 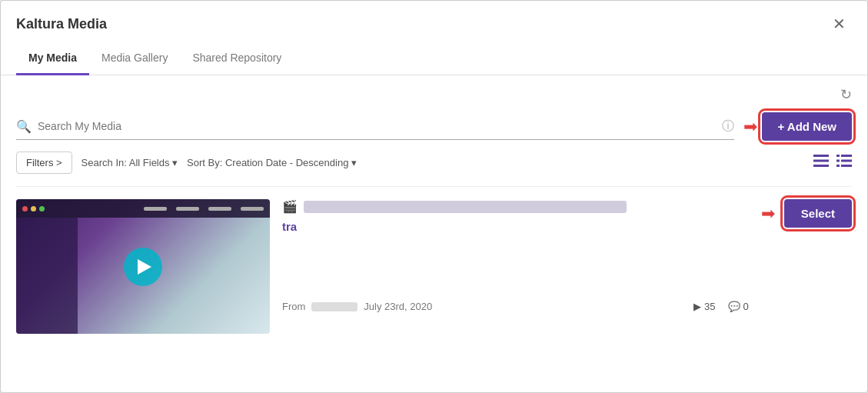 I want to click on media-meta: From July 23rd, 2020 ▶ 35 💬 0, so click(x=515, y=306).